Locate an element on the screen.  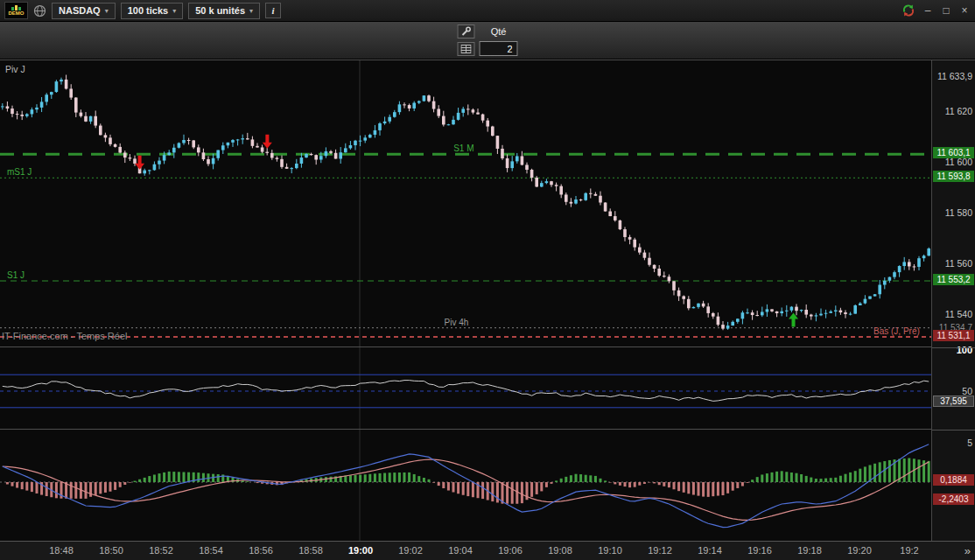
macd-axis-label: 5 is located at coordinates (970, 443).